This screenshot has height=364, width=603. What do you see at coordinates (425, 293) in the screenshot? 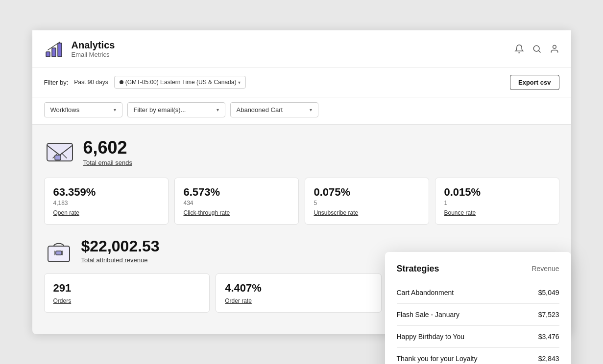
I see `strategy-name: Cart Abandonment` at bounding box center [425, 293].